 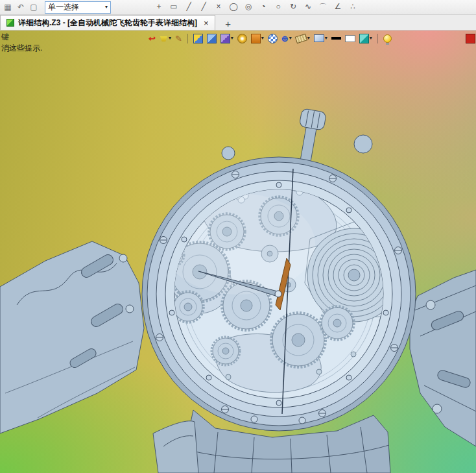 I want to click on checkered-sphere-icon, so click(x=272, y=39).